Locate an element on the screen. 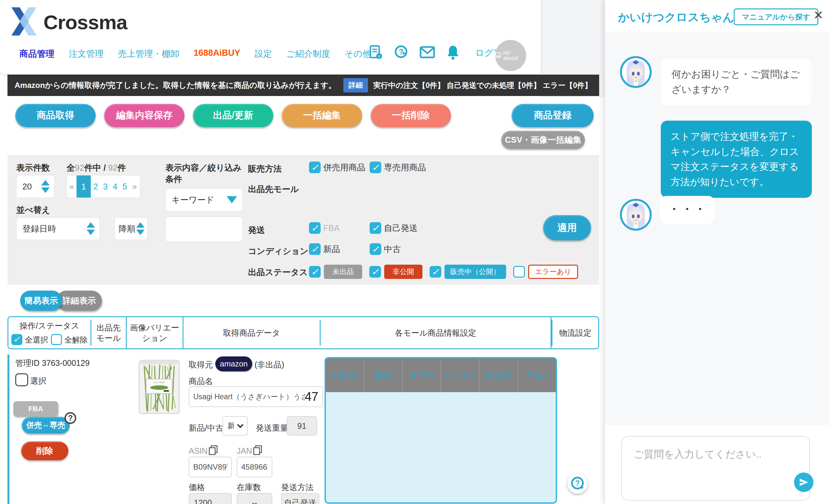  bot-avatar is located at coordinates (636, 72).